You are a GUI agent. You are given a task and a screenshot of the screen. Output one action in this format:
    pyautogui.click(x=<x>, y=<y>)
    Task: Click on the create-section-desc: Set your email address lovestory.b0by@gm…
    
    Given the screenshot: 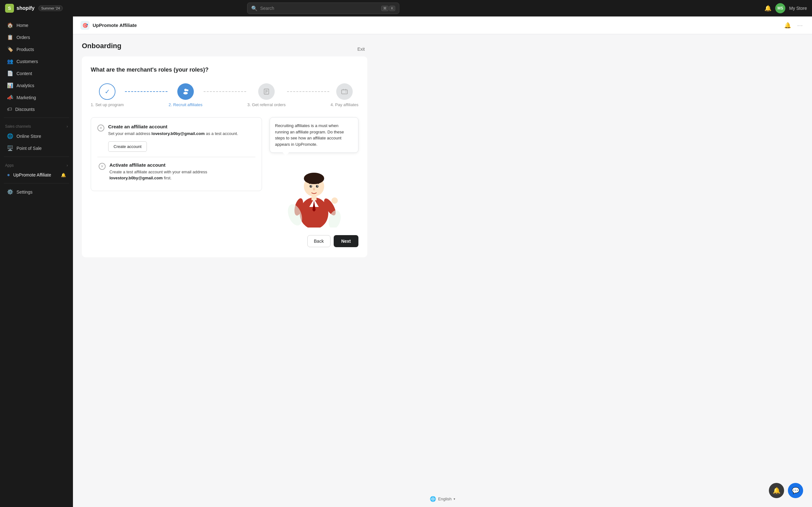 What is the action you would take?
    pyautogui.click(x=173, y=133)
    